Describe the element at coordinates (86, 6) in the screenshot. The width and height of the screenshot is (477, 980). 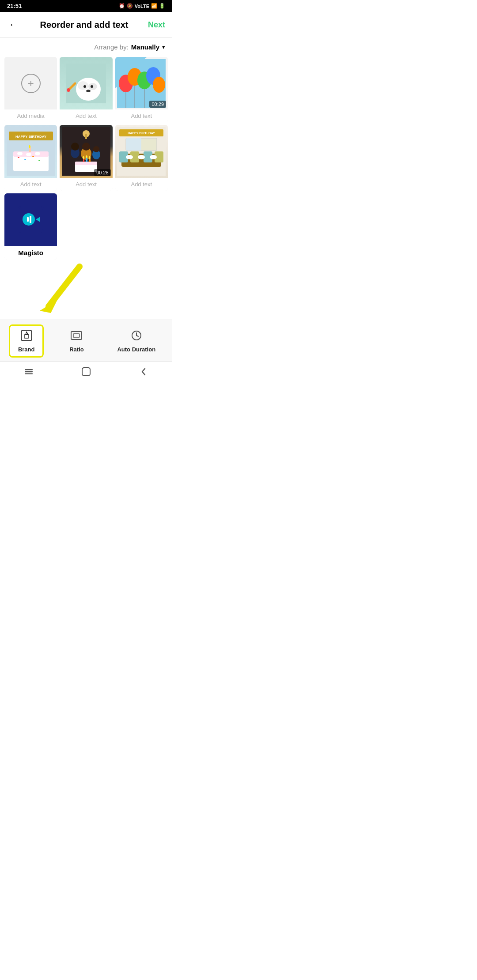
I see `status-bar: 21:51 ⏰ 🔕 VoLTE 📶 🔋` at that location.